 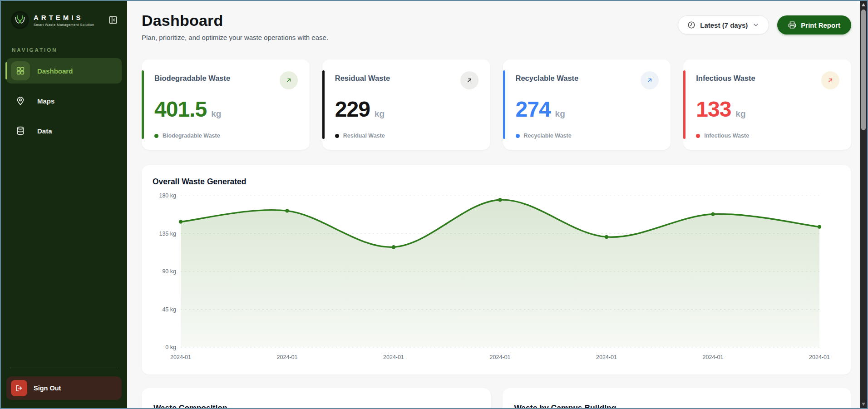 What do you see at coordinates (64, 131) in the screenshot?
I see `sidebar-item-data: Data` at bounding box center [64, 131].